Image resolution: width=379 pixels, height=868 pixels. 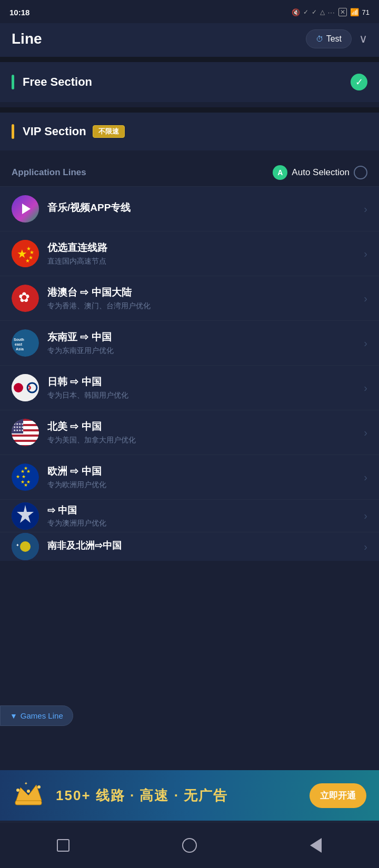 What do you see at coordinates (190, 254) in the screenshot?
I see `line-item-direct: ★ ★ ★ ★ ★ 优选直连线路 直连国内高速节点 ›` at bounding box center [190, 254].